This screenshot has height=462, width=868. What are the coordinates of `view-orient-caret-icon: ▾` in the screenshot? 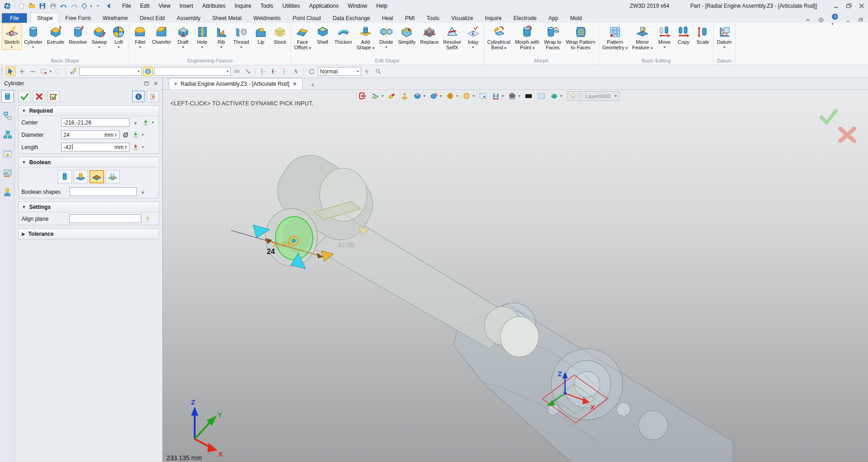 It's located at (91, 6).